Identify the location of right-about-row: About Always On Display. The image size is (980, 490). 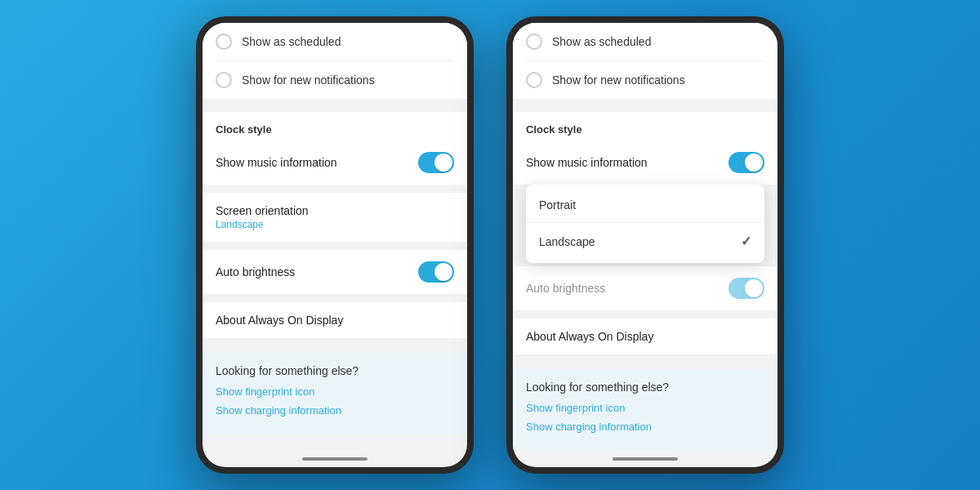
(645, 336).